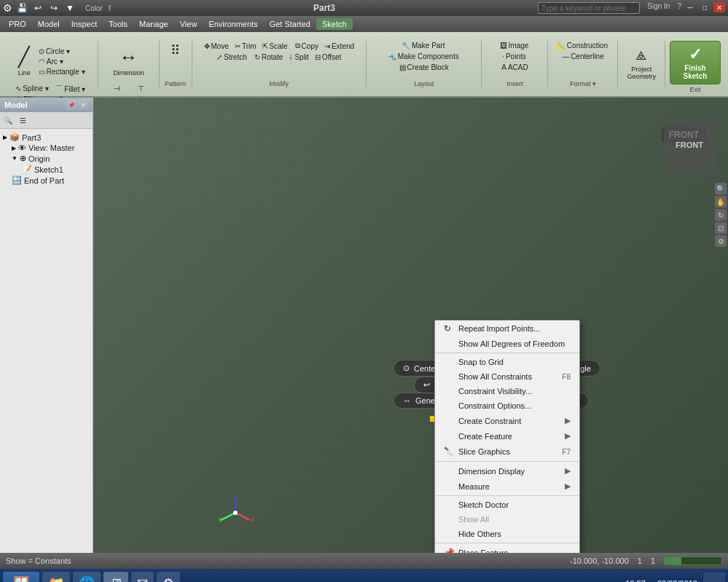 This screenshot has height=582, width=728. What do you see at coordinates (721, 228) in the screenshot?
I see `fit-tool: ⊡` at bounding box center [721, 228].